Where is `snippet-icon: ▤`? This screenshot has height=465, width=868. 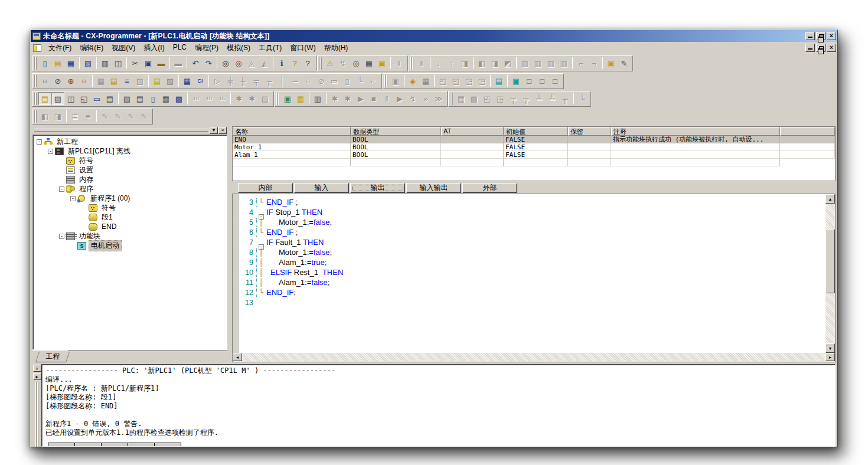 snippet-icon: ▤ is located at coordinates (140, 99).